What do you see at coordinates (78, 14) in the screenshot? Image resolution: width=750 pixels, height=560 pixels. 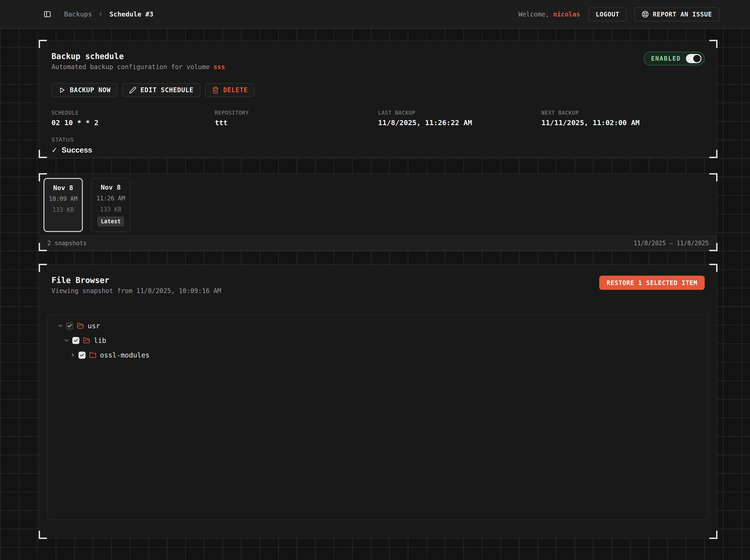 I see `breadcrumb-section: Backups` at bounding box center [78, 14].